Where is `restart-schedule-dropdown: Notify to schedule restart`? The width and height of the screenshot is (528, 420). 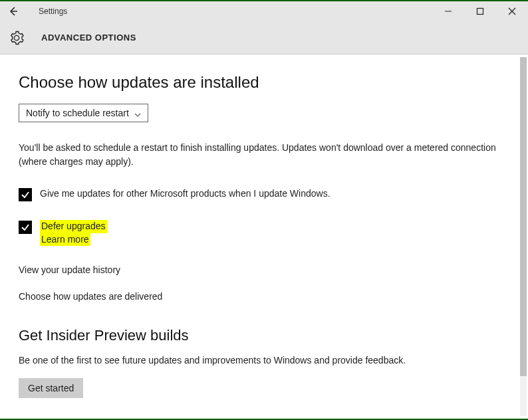
restart-schedule-dropdown: Notify to schedule restart is located at coordinates (84, 113).